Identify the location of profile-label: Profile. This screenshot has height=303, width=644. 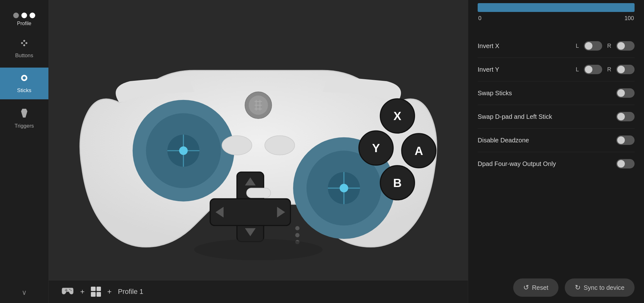
(24, 24).